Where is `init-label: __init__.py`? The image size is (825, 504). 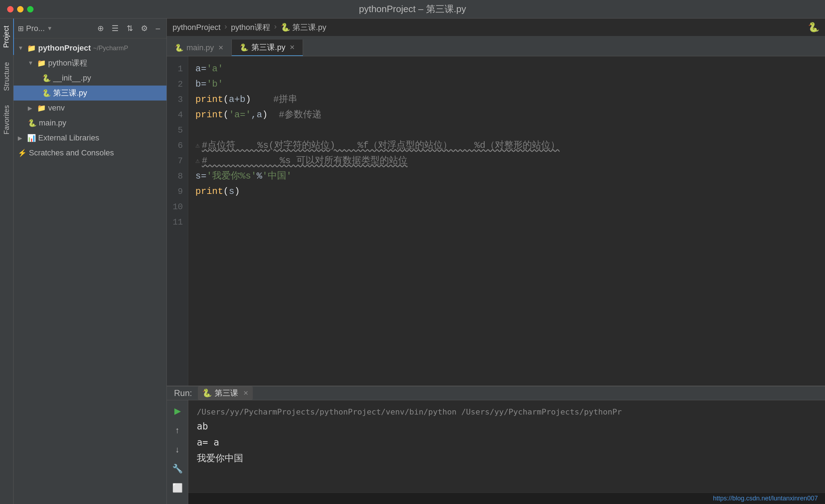
init-label: __init__.py is located at coordinates (72, 78).